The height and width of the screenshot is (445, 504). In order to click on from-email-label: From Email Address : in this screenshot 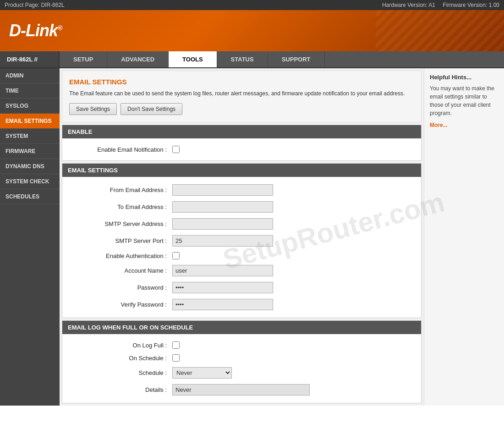, I will do `click(122, 190)`.